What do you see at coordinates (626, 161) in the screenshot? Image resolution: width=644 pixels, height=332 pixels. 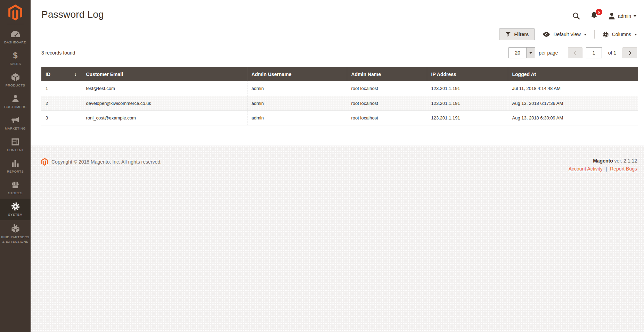 I see `version-text: ver. 2.1.12` at bounding box center [626, 161].